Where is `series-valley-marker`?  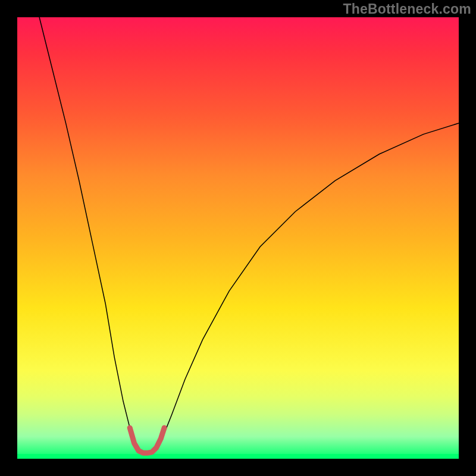 series-valley-marker is located at coordinates (147, 440).